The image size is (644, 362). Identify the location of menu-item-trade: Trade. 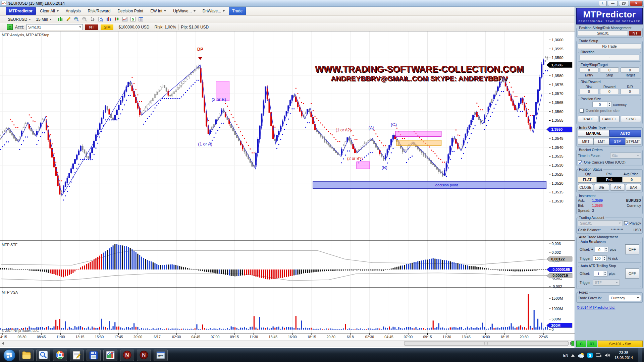
(237, 11).